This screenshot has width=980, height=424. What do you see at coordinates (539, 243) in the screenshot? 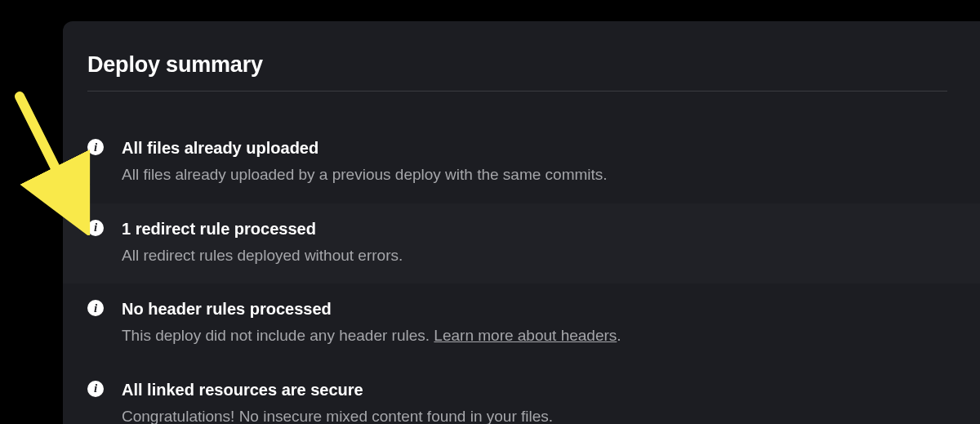
I see `item-body: 1 redirect rule processed All redirect r…` at bounding box center [539, 243].